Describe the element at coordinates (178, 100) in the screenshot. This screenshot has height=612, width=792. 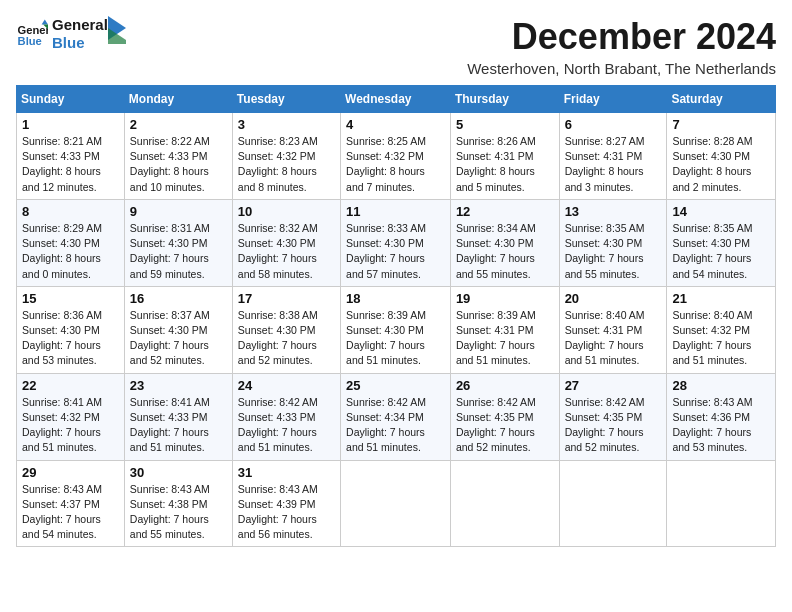
I see `col-monday: Monday` at that location.